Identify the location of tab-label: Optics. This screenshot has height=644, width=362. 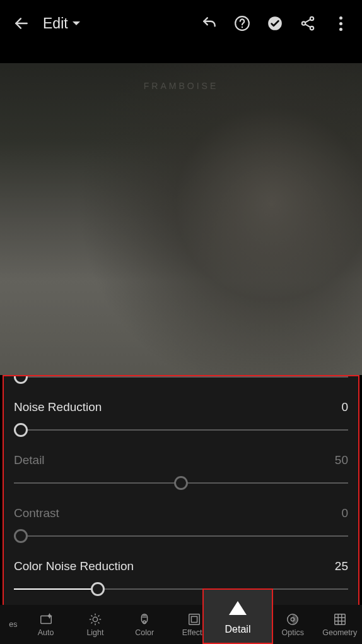
(293, 633).